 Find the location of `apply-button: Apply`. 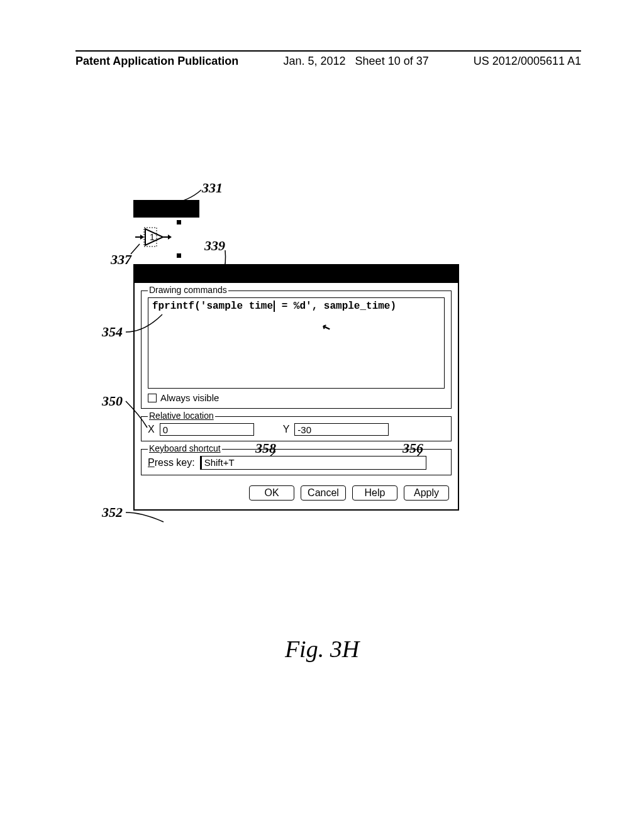

apply-button: Apply is located at coordinates (426, 493).